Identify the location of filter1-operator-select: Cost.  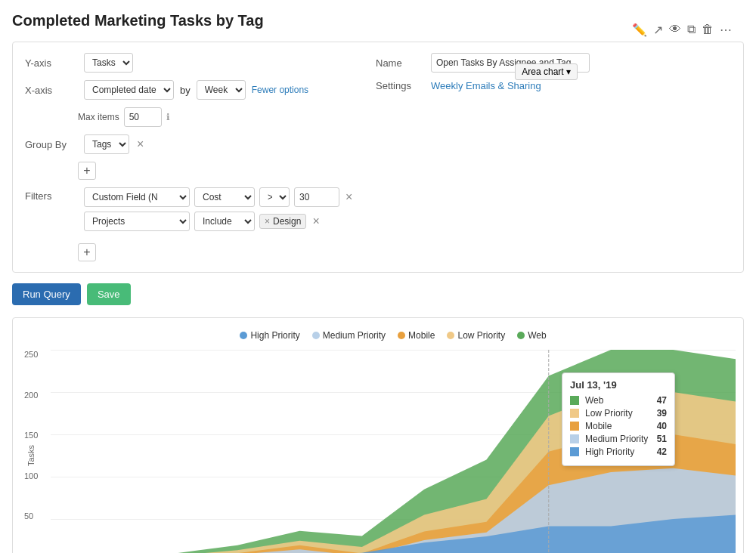
(225, 197).